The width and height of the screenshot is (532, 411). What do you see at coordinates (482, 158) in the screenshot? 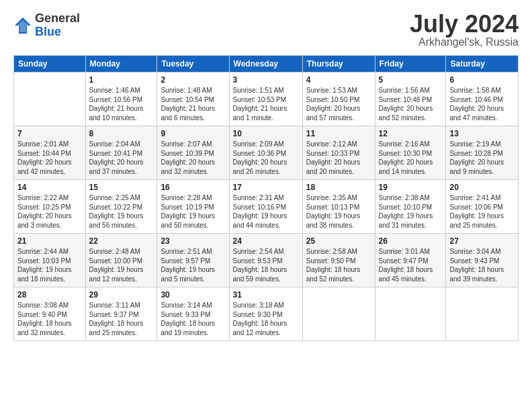
I see `day-info: Sunrise: 2:19 AMSunset: 10:28 PMDaylight…` at bounding box center [482, 158].